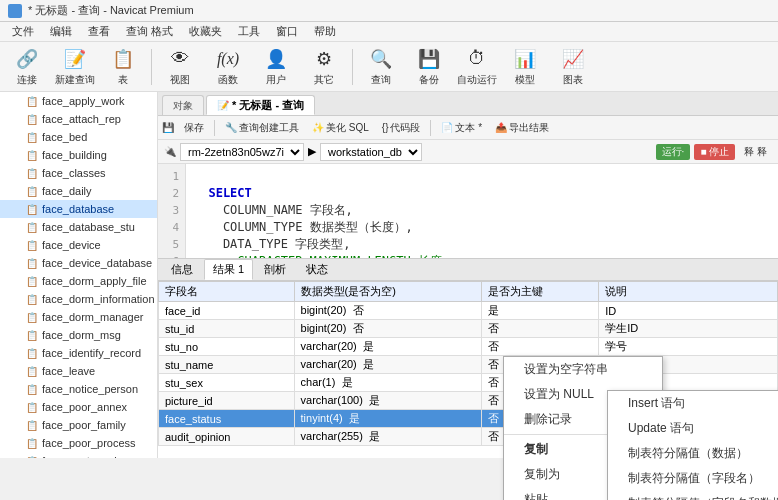 This screenshot has width=778, height=500. What do you see at coordinates (388, 292) in the screenshot?
I see `col-header-type: 数据类型(是否为空)` at bounding box center [388, 292].